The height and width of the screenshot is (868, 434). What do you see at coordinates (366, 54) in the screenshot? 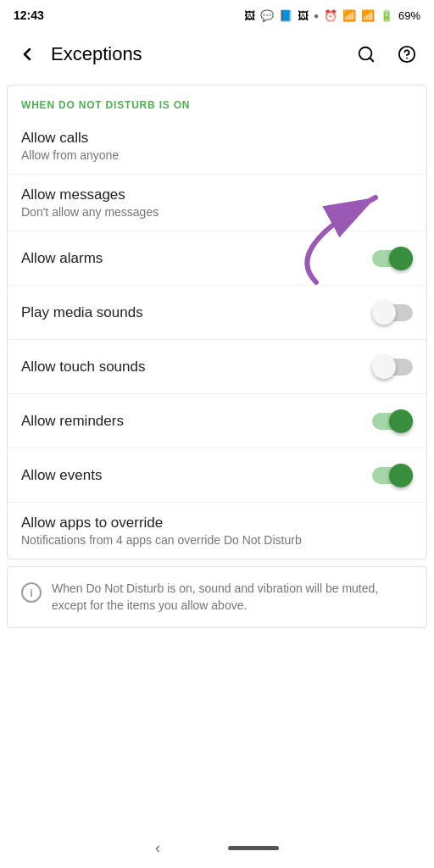
I see `search-button` at bounding box center [366, 54].